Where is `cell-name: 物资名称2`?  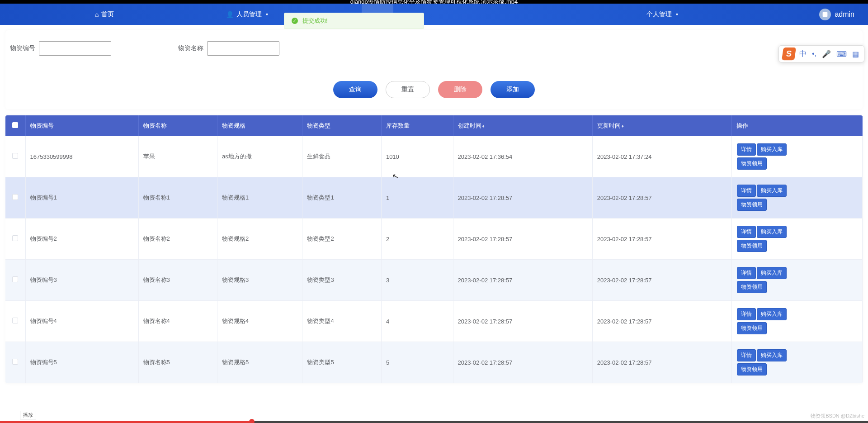 cell-name: 物资名称2 is located at coordinates (178, 239).